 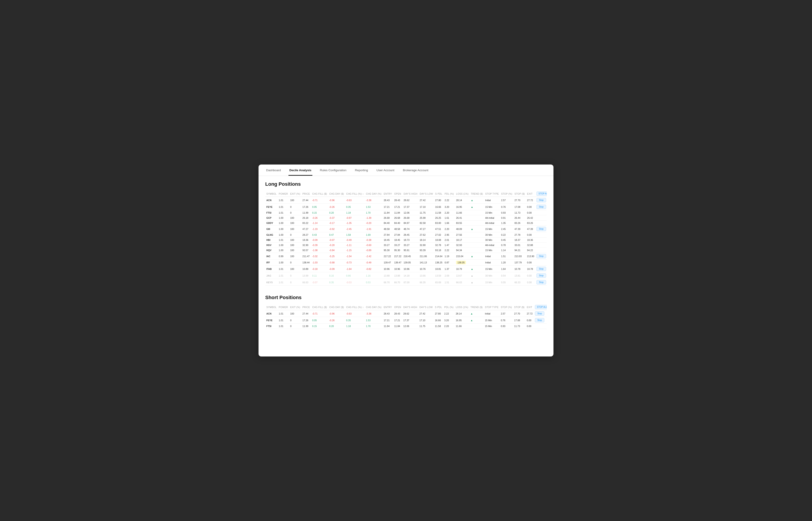 What do you see at coordinates (406, 259) in the screenshot?
I see `main-content: Long Positions SYMBOLPOWEREXIT (%)PRICEC…` at bounding box center [406, 259].